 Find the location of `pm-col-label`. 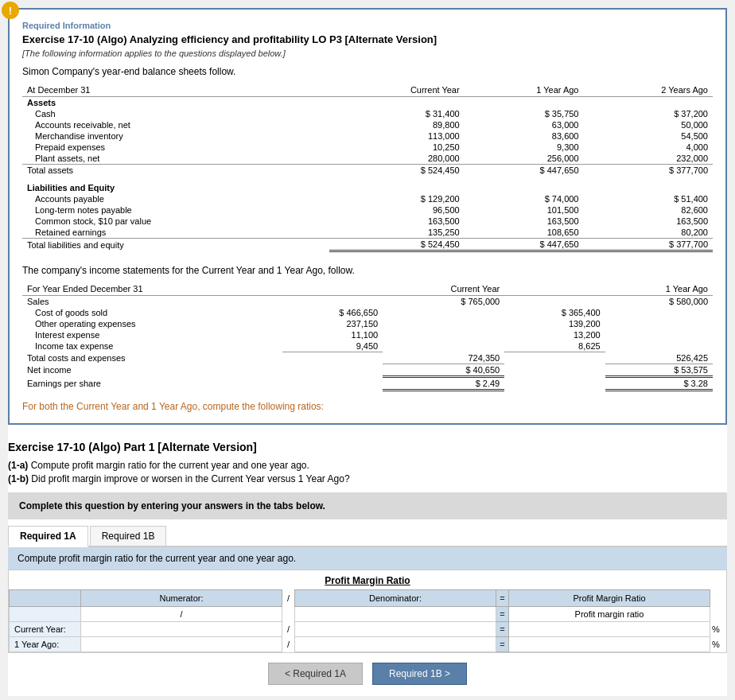

pm-col-label is located at coordinates (45, 598).